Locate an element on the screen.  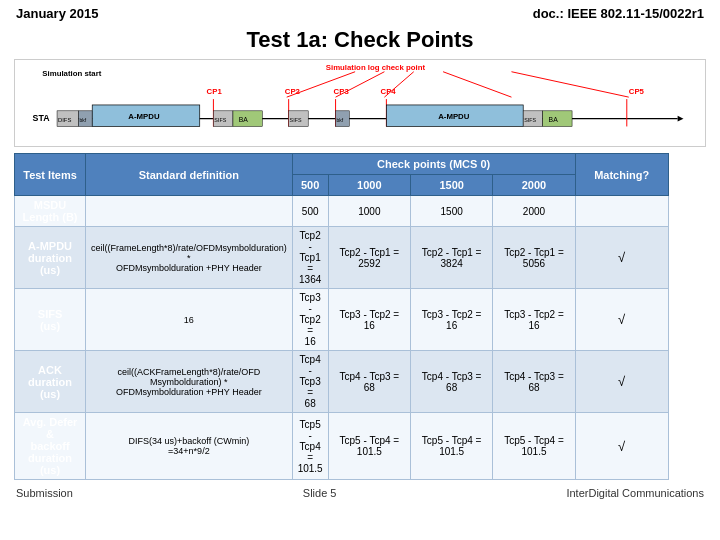
row-label-ampdu: A-MPDU duration (us) is located at coordinates (50, 258).